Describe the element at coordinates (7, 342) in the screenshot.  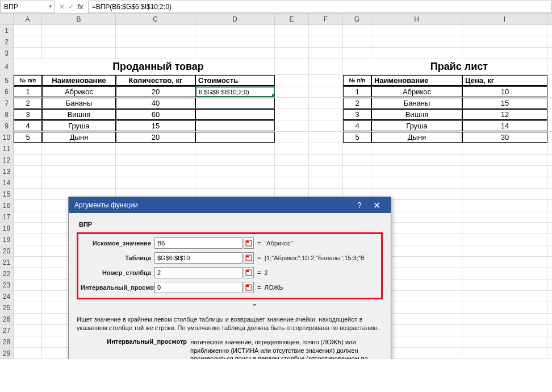
I see `row-header-28: 28` at that location.